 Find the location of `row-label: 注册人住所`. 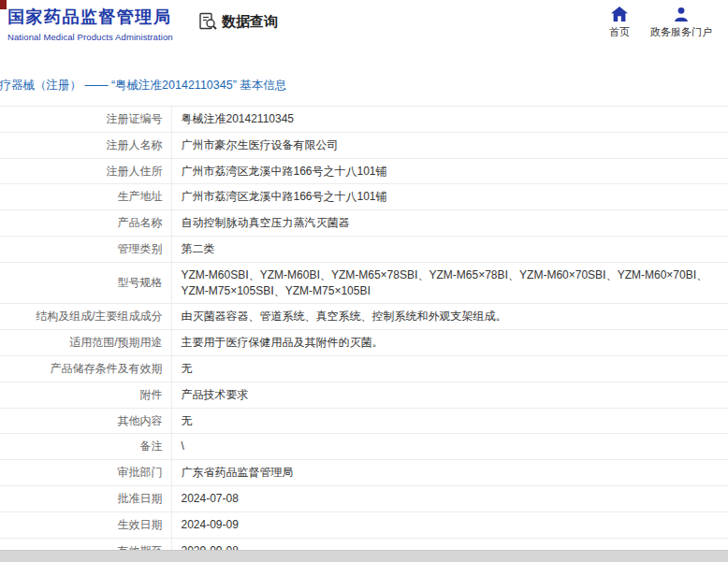

row-label: 注册人住所 is located at coordinates (86, 171).